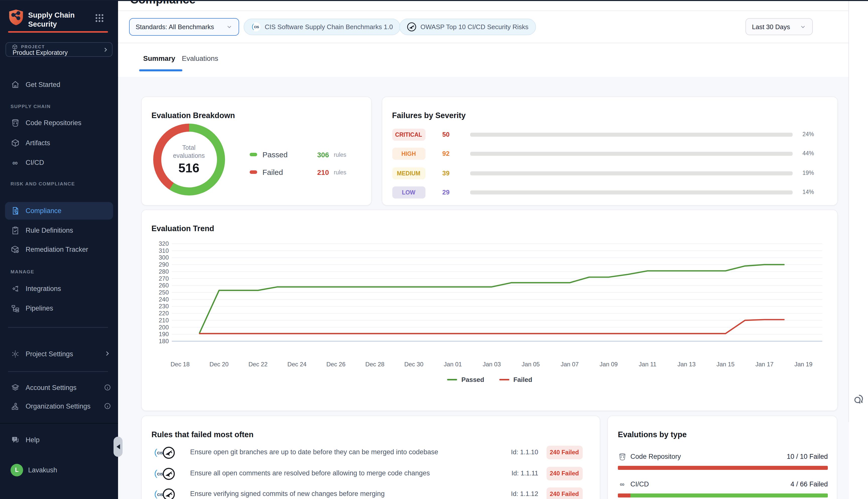 The width and height of the screenshot is (868, 499). Describe the element at coordinates (652, 435) in the screenshot. I see `card-title: Evalutions by type` at that location.